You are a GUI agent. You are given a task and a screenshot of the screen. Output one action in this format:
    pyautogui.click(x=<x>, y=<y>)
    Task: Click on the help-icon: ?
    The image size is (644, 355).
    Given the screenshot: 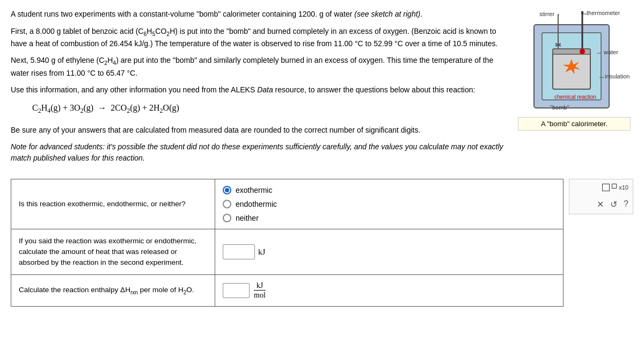 What is the action you would take?
    pyautogui.click(x=626, y=204)
    